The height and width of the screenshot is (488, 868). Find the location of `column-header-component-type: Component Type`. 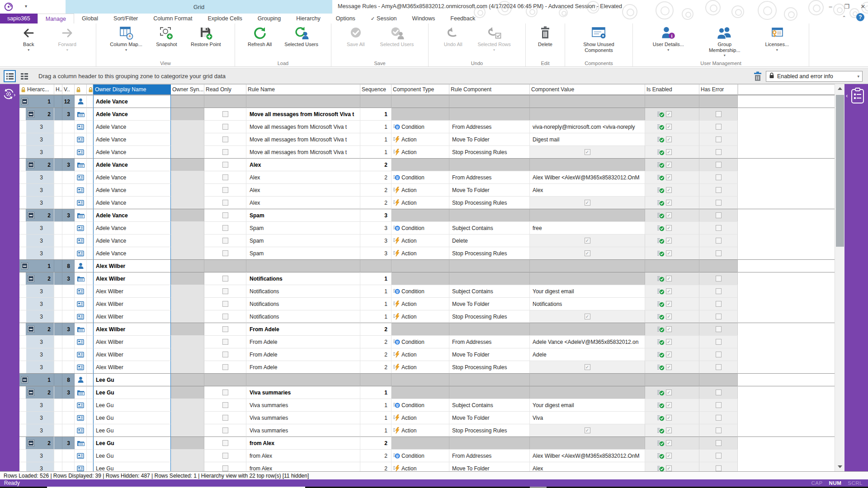

column-header-component-type: Component Type is located at coordinates (420, 89).